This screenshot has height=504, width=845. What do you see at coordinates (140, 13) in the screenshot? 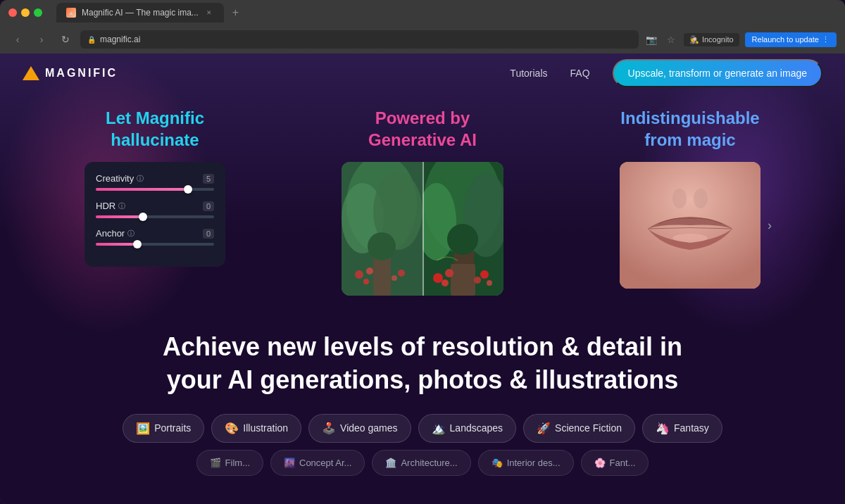
I see `active-tab: ▲ Magnific AI — The magic ima... ✕` at bounding box center [140, 13].